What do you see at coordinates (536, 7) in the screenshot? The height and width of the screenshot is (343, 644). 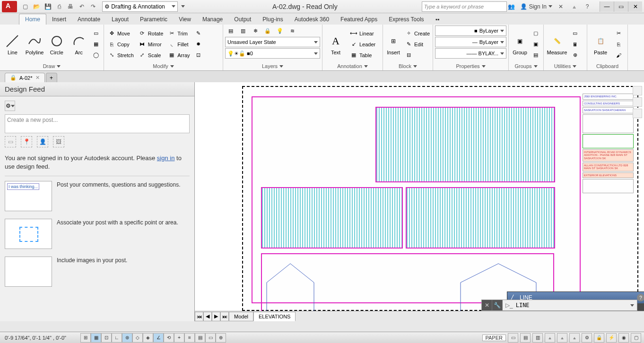 I see `signin-button: 👤 Sign In` at bounding box center [536, 7].